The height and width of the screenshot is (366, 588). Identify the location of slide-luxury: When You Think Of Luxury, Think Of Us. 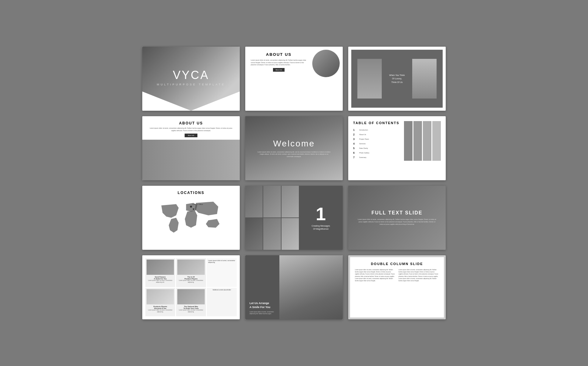
(397, 79).